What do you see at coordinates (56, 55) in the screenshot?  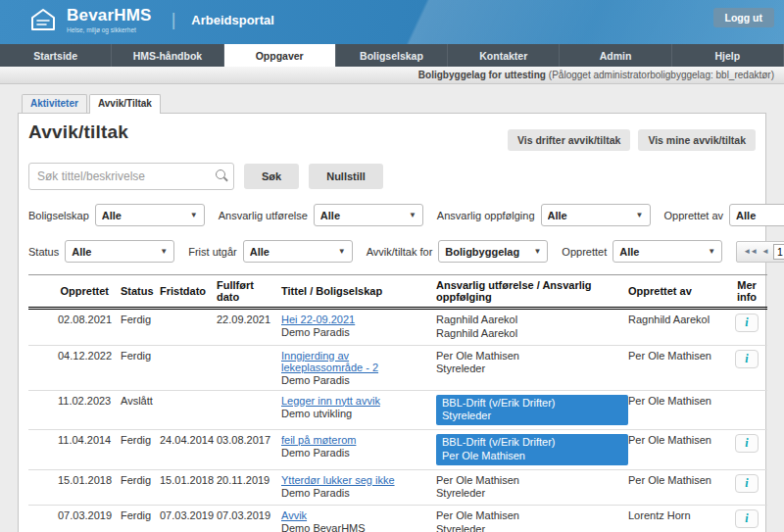 I see `nav-tab: Startside` at bounding box center [56, 55].